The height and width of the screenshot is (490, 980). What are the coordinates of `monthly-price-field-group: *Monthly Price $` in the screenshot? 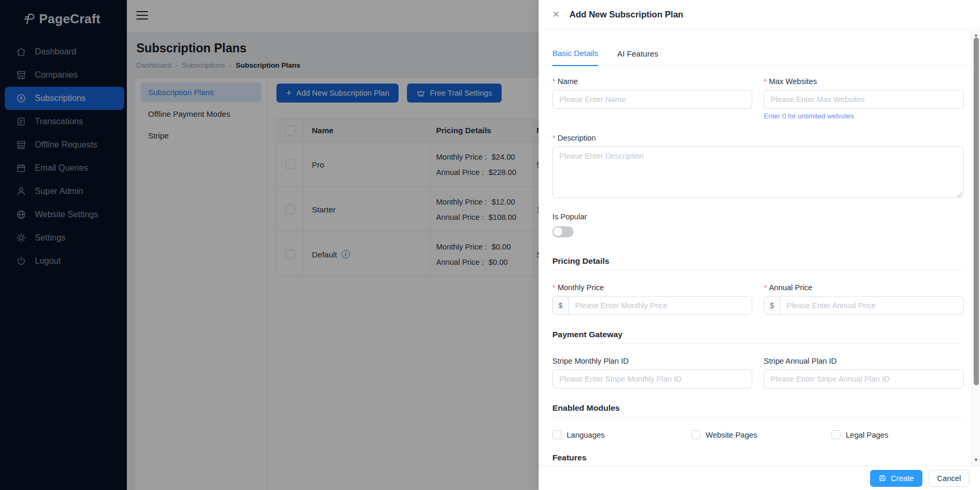 It's located at (652, 299).